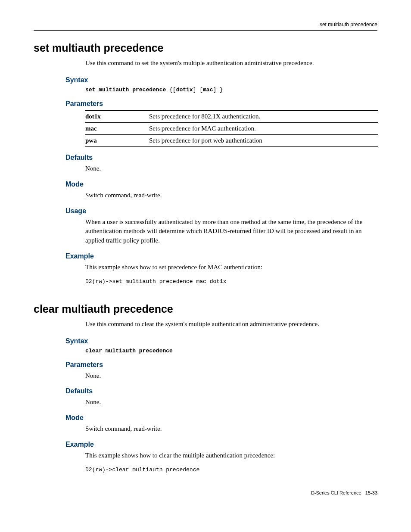 This screenshot has height=532, width=411. Describe the element at coordinates (232, 129) in the screenshot. I see `table-row: mac Sets precedence for MAC authenticati…` at that location.